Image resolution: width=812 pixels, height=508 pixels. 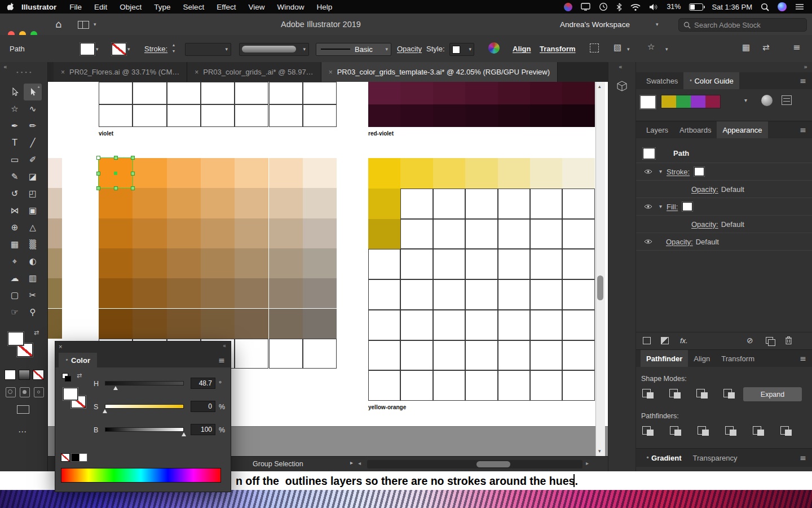 What do you see at coordinates (352, 463) in the screenshot?
I see `status-menu-icon: ▸` at bounding box center [352, 463].